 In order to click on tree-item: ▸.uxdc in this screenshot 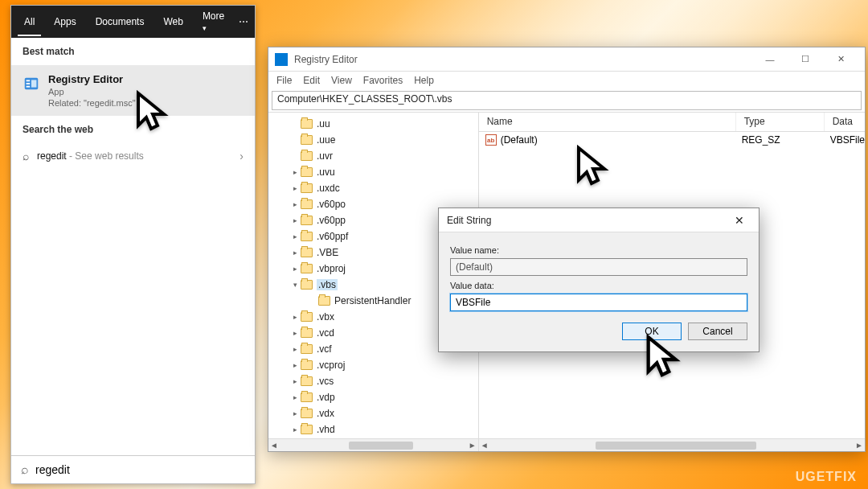, I will do `click(384, 188)`.